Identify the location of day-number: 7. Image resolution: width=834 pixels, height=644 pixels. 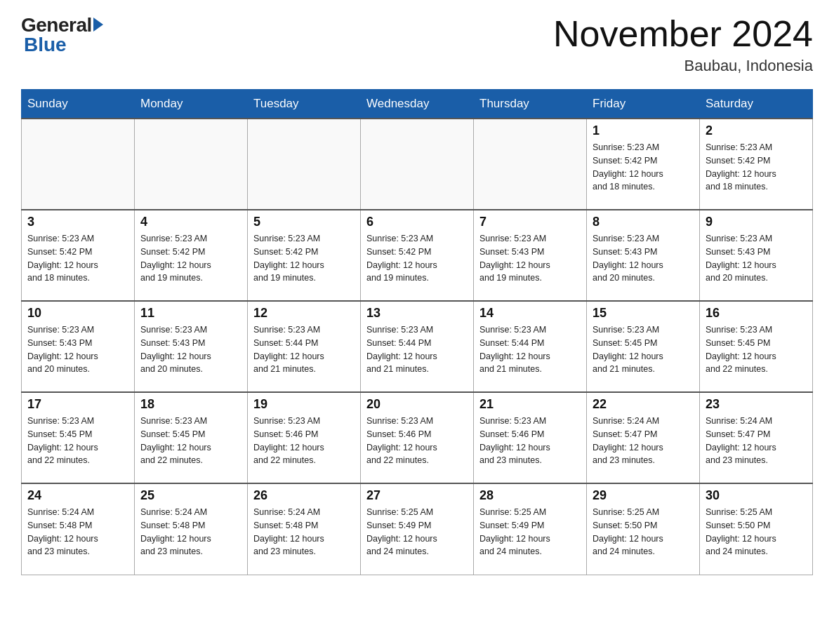
(530, 222).